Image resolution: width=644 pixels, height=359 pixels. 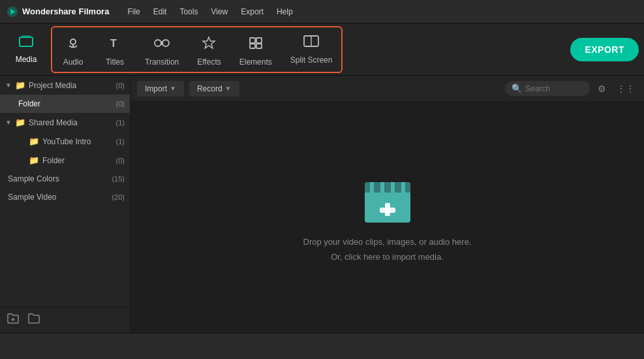 I want to click on import-dropdown-icon: ▼, so click(x=173, y=89).